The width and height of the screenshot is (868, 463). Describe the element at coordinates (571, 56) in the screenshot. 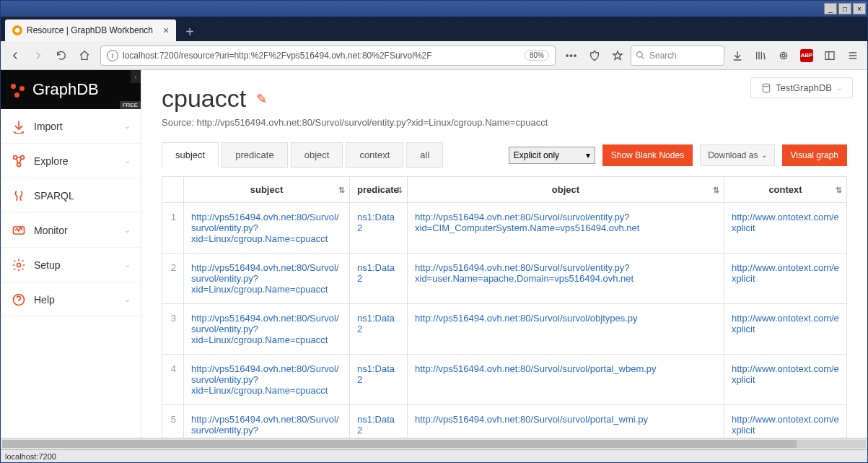

I see `page-actions-icon: •••` at that location.